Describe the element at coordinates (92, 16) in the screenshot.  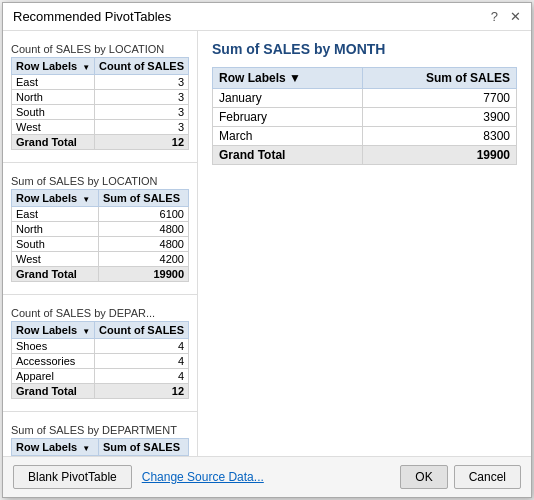
I see `dialog-title: Recommended PivotTables` at that location.